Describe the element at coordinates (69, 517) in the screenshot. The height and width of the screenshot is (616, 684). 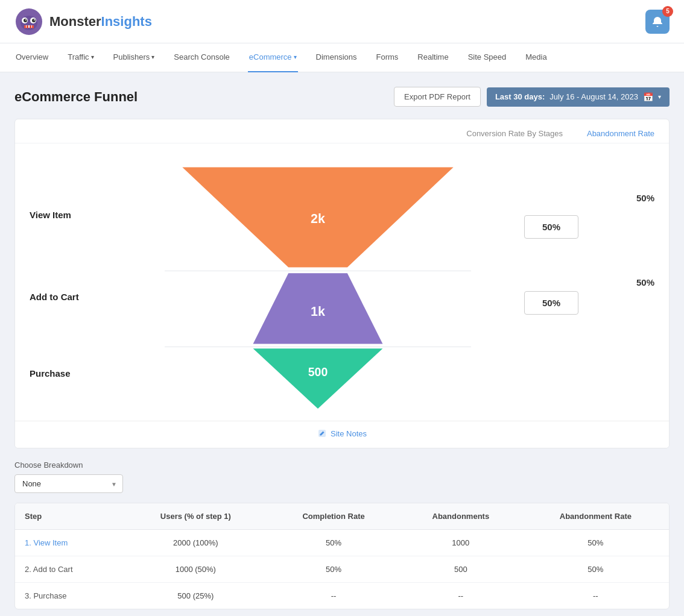
I see `col-step: Step` at that location.